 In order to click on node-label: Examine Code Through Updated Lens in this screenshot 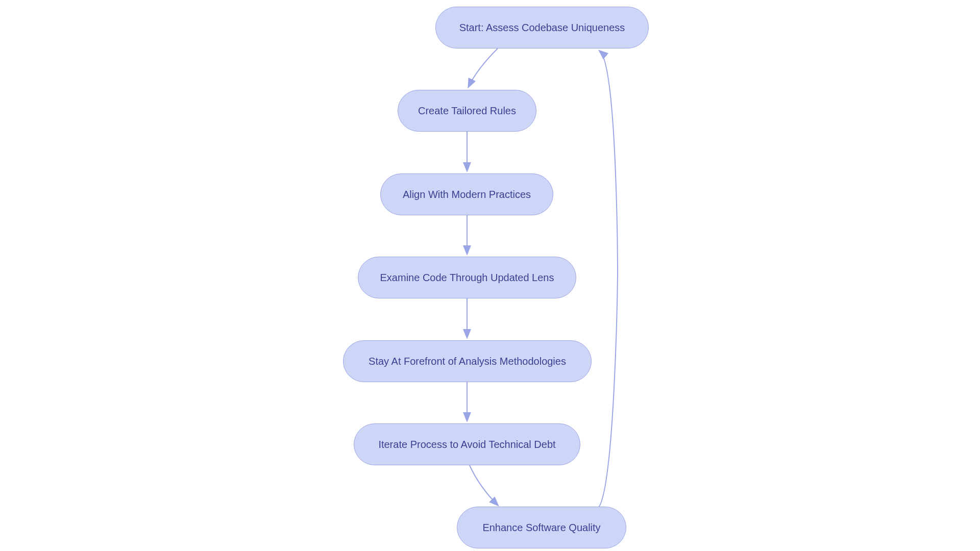, I will do `click(468, 278)`.